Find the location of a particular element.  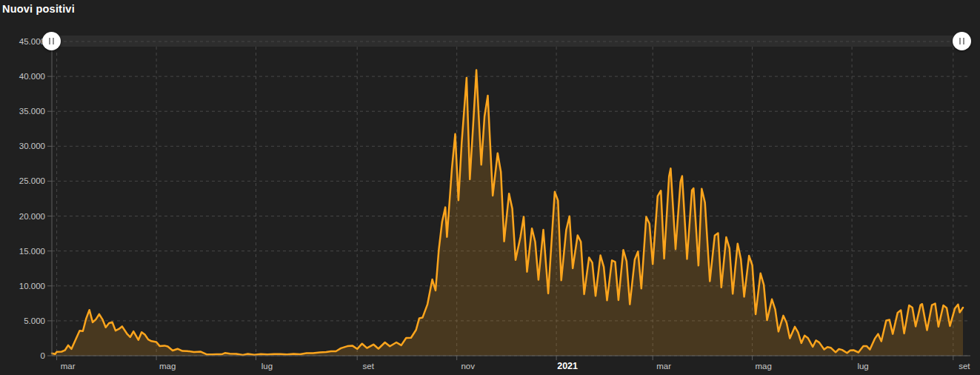

y-axis-tick-label: 20.000 is located at coordinates (33, 216).